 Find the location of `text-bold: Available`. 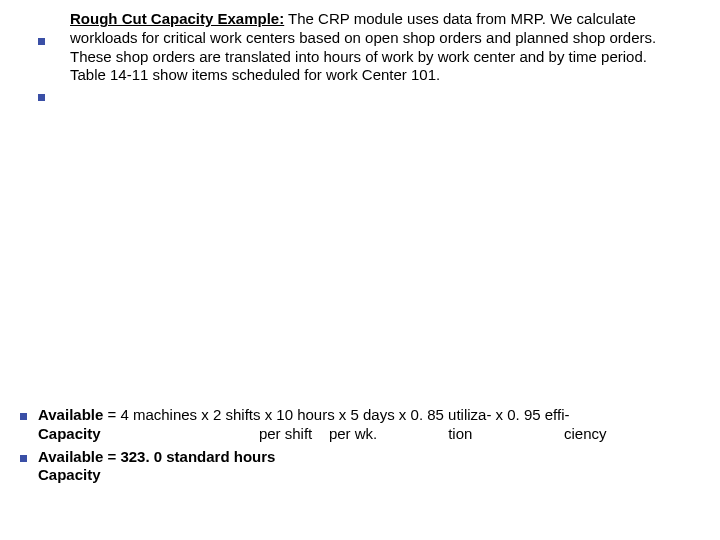

text-bold: Available is located at coordinates (70, 414).